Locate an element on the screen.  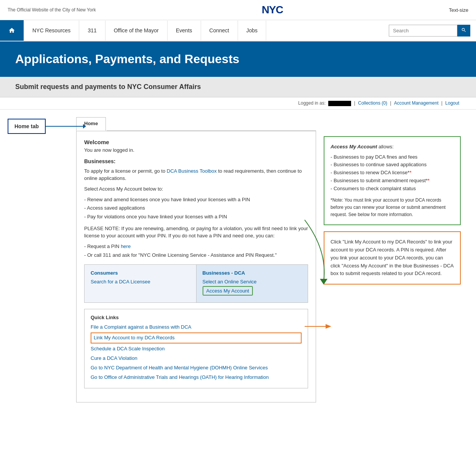
sub-header: Submit requests and payments to NYC Cons… is located at coordinates (238, 87).